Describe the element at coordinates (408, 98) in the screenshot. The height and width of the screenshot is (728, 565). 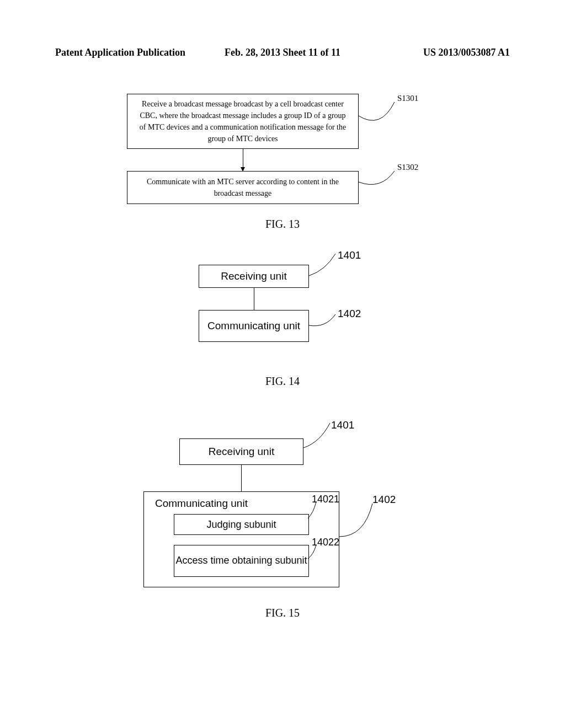
I see `label-s1301: S1301` at that location.